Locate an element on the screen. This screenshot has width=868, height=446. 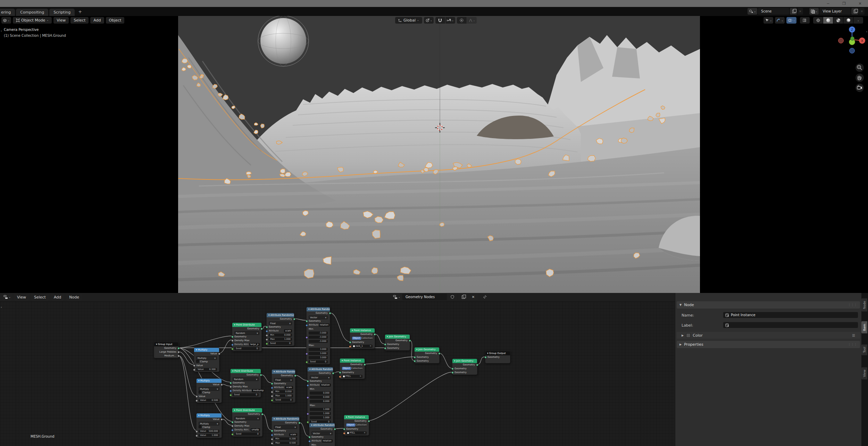
node-header: ▾ Point Instance is located at coordinates (352, 361).